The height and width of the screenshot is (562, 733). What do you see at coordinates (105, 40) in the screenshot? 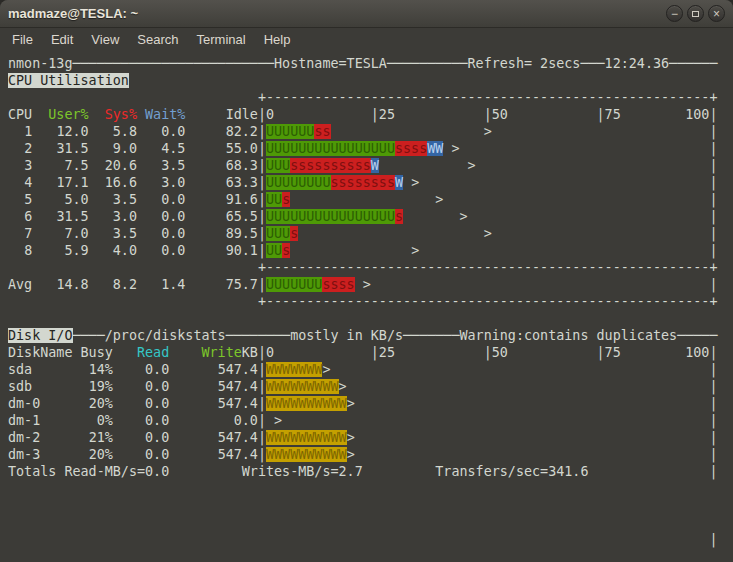
I see `menu-item-view: View` at bounding box center [105, 40].